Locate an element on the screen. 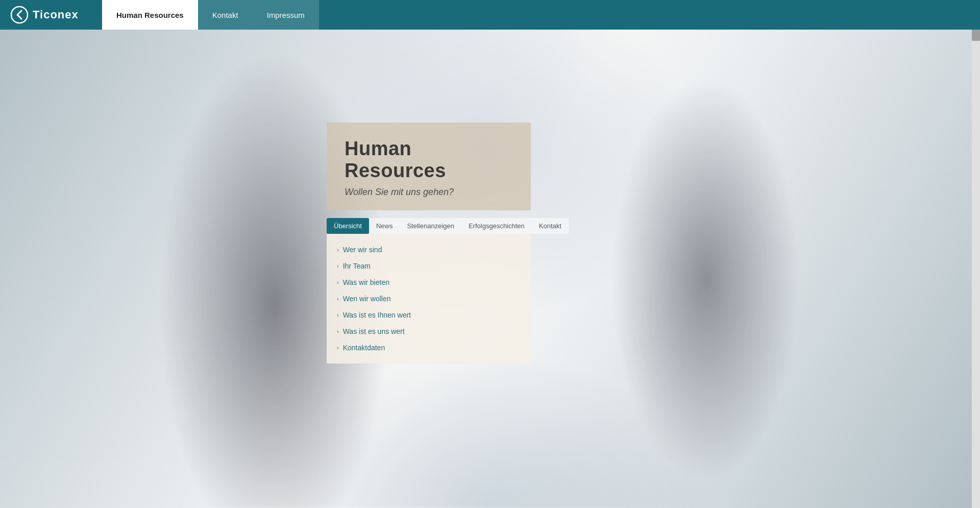 The image size is (980, 508). section-tab-news: News is located at coordinates (385, 226).